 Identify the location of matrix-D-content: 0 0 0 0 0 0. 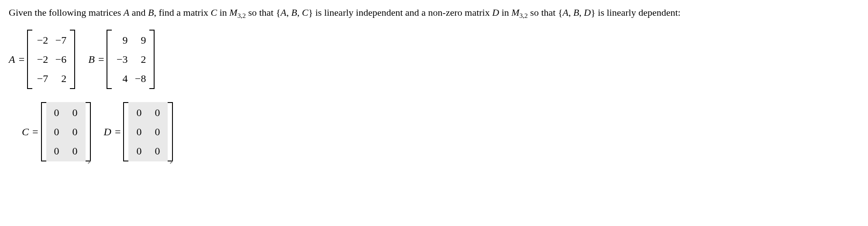
(148, 132).